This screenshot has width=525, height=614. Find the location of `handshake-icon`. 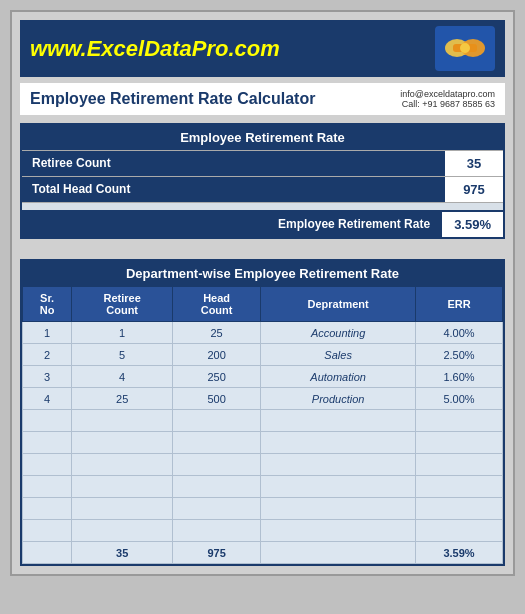

handshake-icon is located at coordinates (465, 48).